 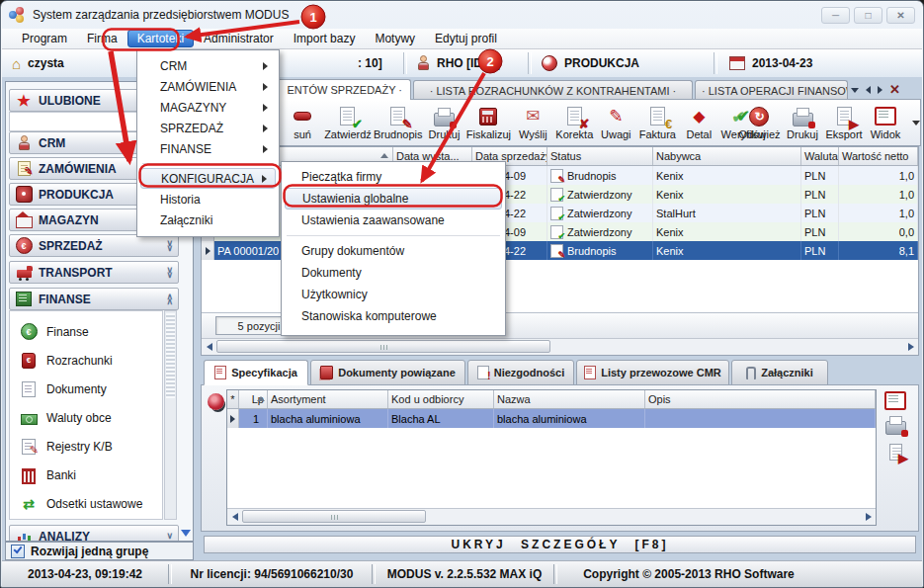 I want to click on checkbox-label: Rozwijaj jedną grupę, so click(x=89, y=551).